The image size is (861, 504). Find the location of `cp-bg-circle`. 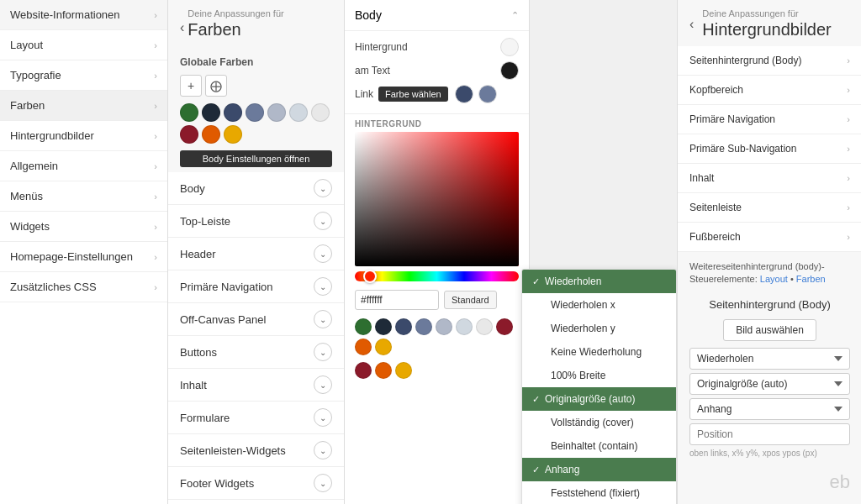

cp-bg-circle is located at coordinates (510, 47).